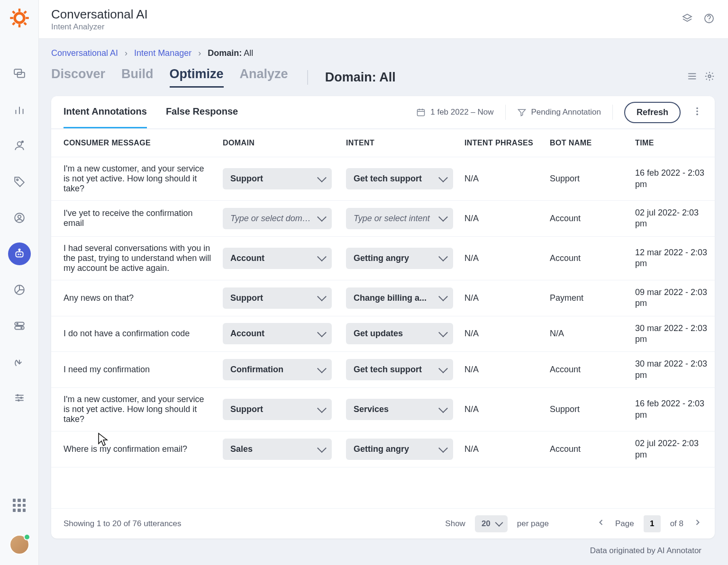  Describe the element at coordinates (202, 112) in the screenshot. I see `subtab-false-response: False Response` at that location.